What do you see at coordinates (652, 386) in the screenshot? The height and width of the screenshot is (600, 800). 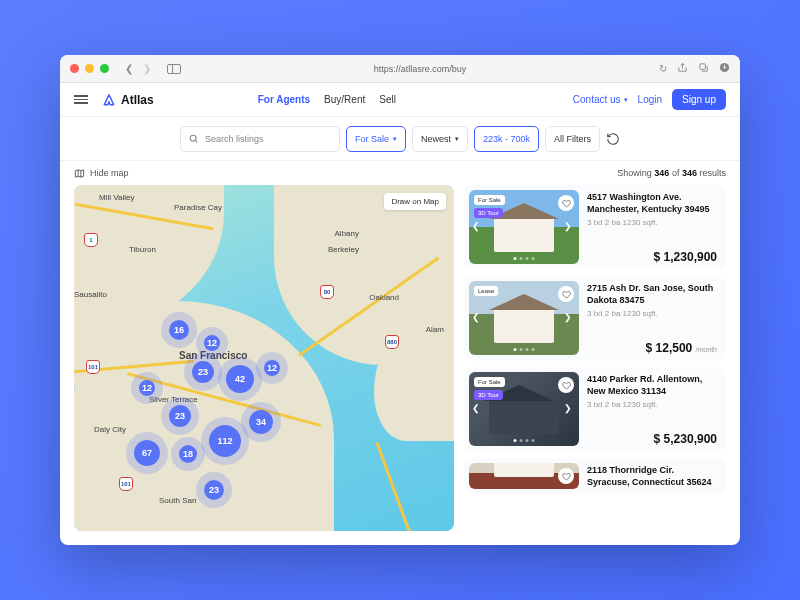 I see `listing-address: 4140 Parker Rd. Allentown, New Mexico 31…` at bounding box center [652, 386].